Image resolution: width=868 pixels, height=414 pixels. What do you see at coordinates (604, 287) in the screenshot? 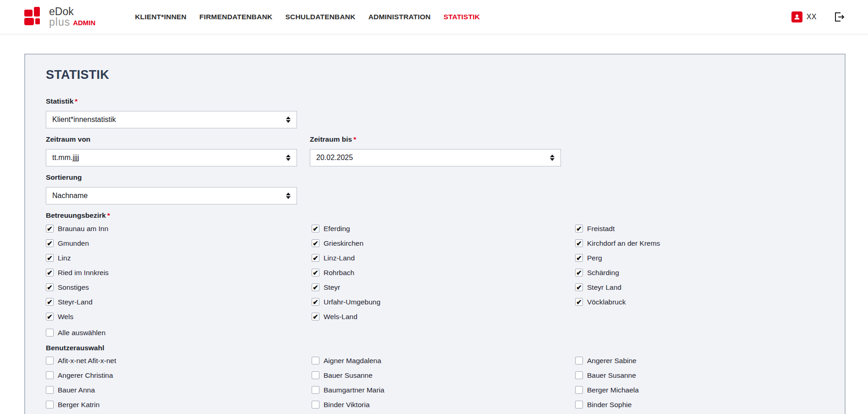
I see `checkbox-label: Steyr Land` at bounding box center [604, 287].